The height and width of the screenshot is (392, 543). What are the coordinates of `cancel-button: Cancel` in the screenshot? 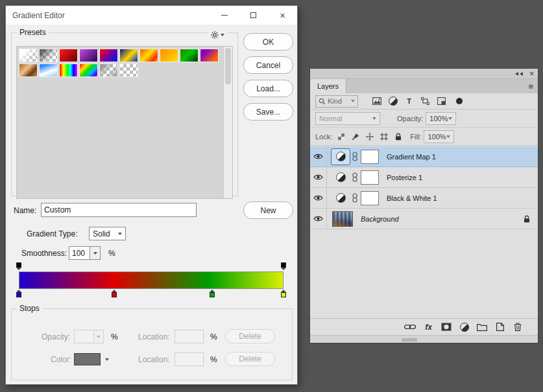 It's located at (269, 65).